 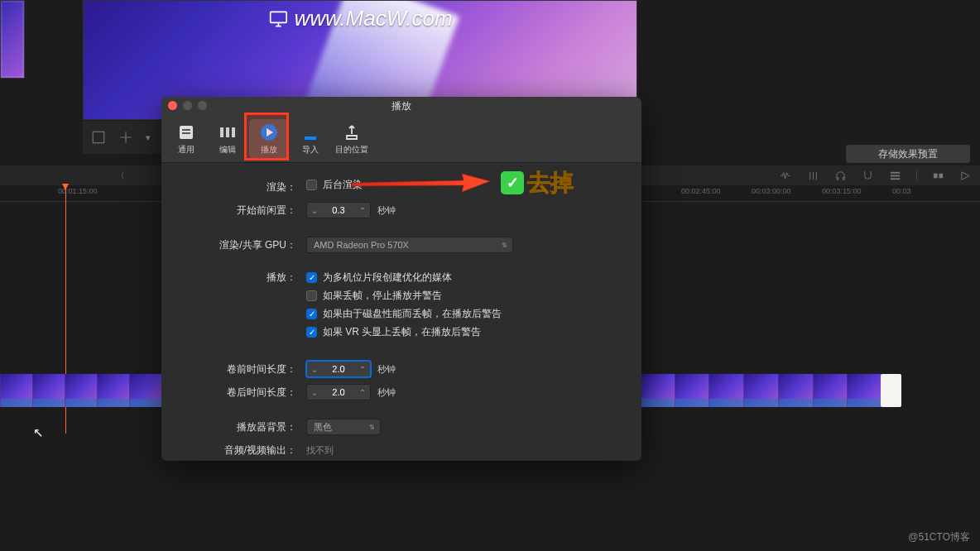 What do you see at coordinates (311, 278) in the screenshot?
I see `multicam-checkbox: ✓` at bounding box center [311, 278].